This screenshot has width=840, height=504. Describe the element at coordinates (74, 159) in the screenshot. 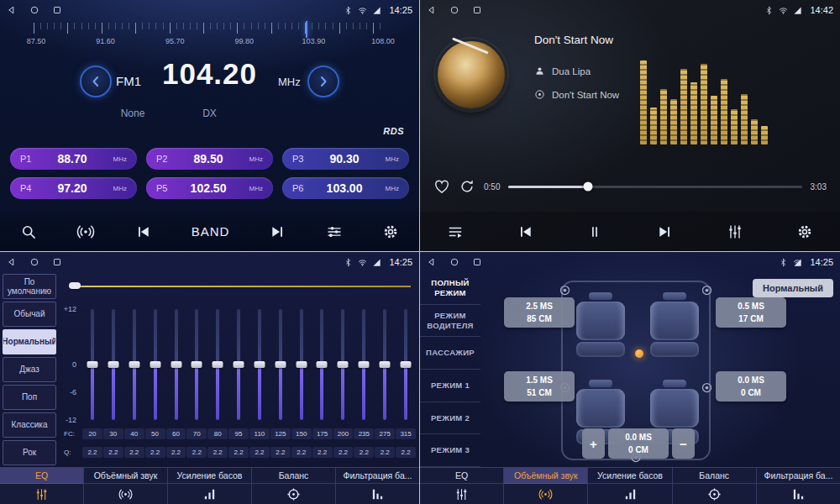

I see `preset-button-p1: P1 88.70 MHz` at that location.